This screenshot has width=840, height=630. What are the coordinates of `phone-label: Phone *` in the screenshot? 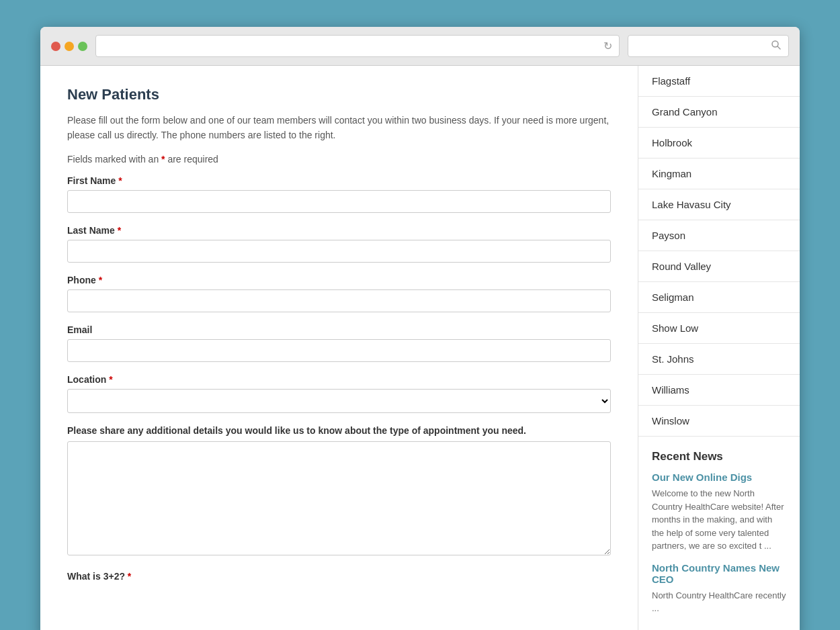 It's located at (339, 280).